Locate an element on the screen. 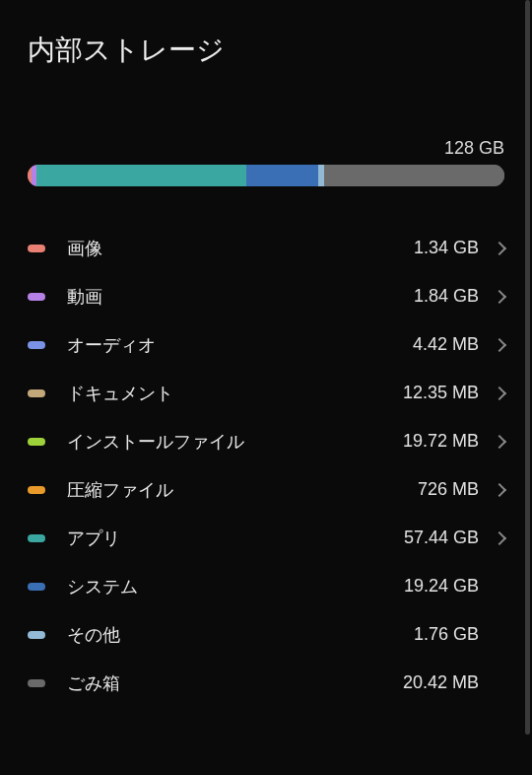 The width and height of the screenshot is (532, 775). category-row-apps: アプリ57.44 GB is located at coordinates (266, 538).